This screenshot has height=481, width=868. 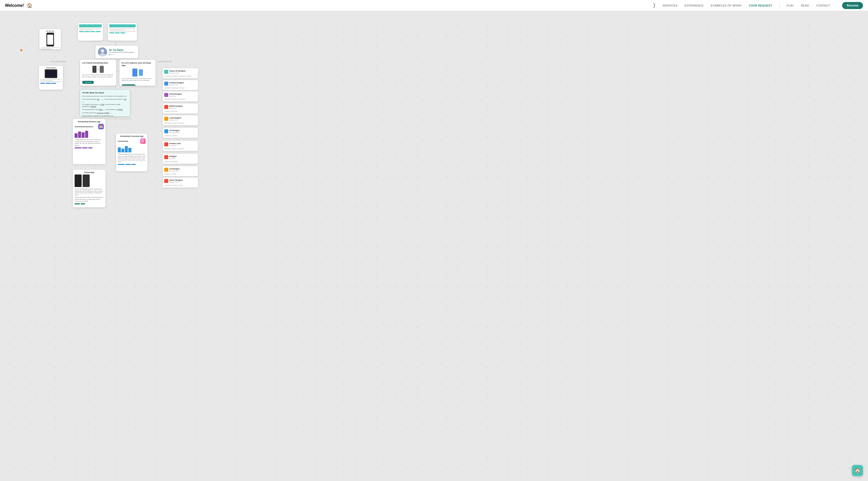 I want to click on sbc2, so click(x=85, y=148).